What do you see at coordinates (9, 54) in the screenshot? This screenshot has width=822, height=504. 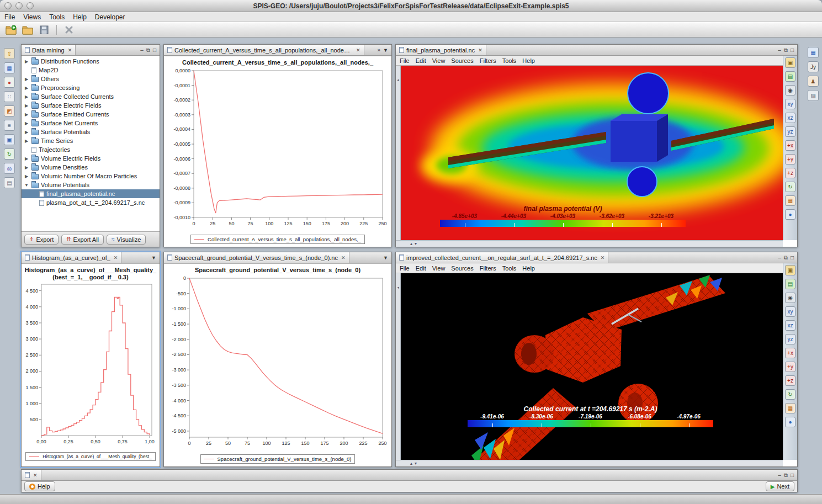 I see `import-icon: ⇧` at bounding box center [9, 54].